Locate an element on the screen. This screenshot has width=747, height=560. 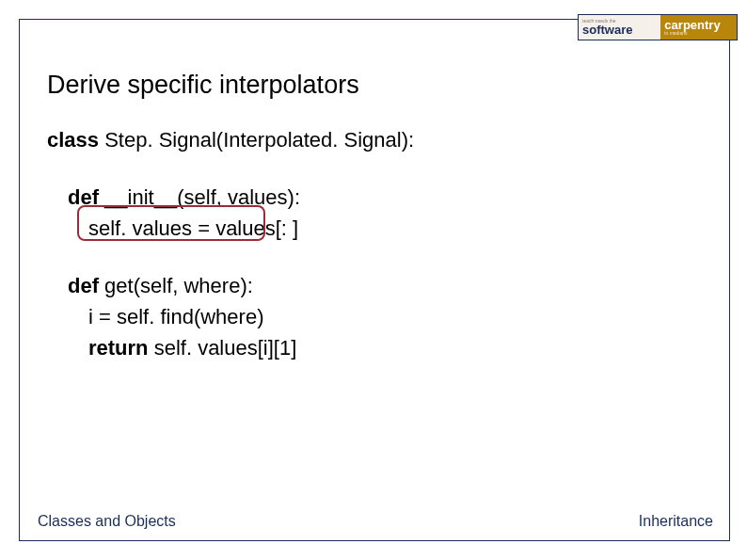
code-text: self. values = values[: ] is located at coordinates (194, 228).